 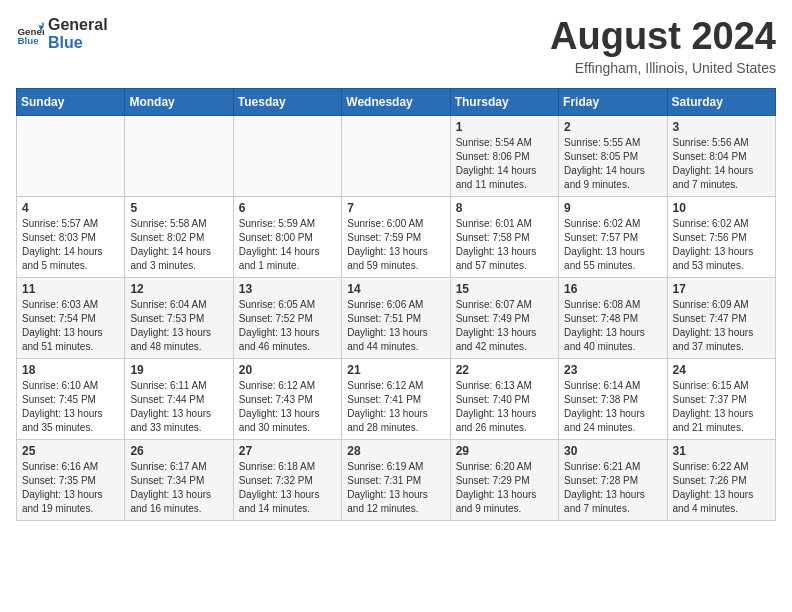 What do you see at coordinates (70, 208) in the screenshot?
I see `day-number: 4` at bounding box center [70, 208].